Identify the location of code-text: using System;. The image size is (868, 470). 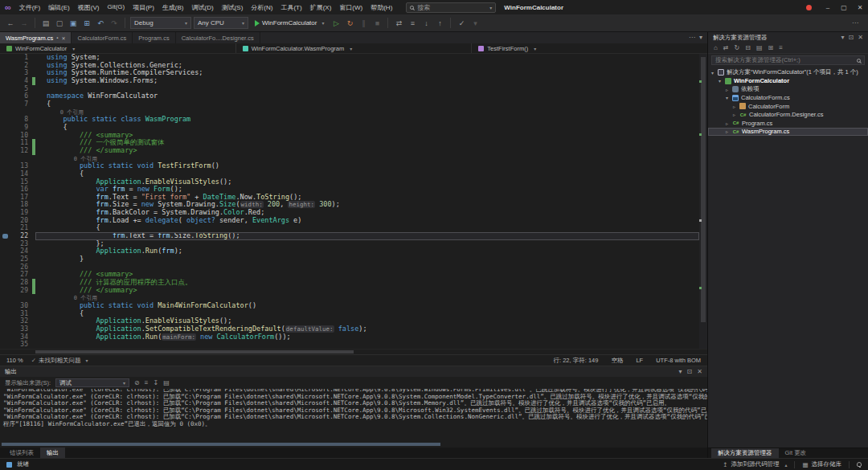
(367, 58).